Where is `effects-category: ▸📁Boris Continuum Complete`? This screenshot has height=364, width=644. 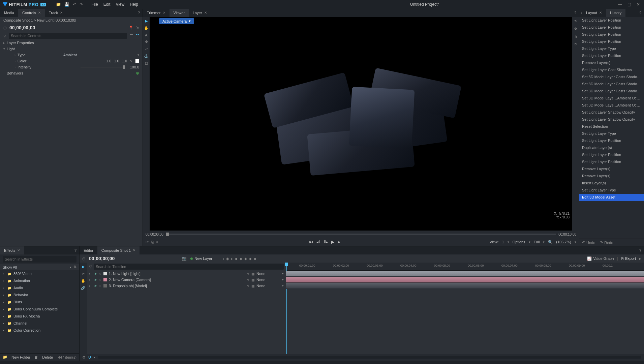 effects-category: ▸📁Boris Continuum Complete is located at coordinates (40, 309).